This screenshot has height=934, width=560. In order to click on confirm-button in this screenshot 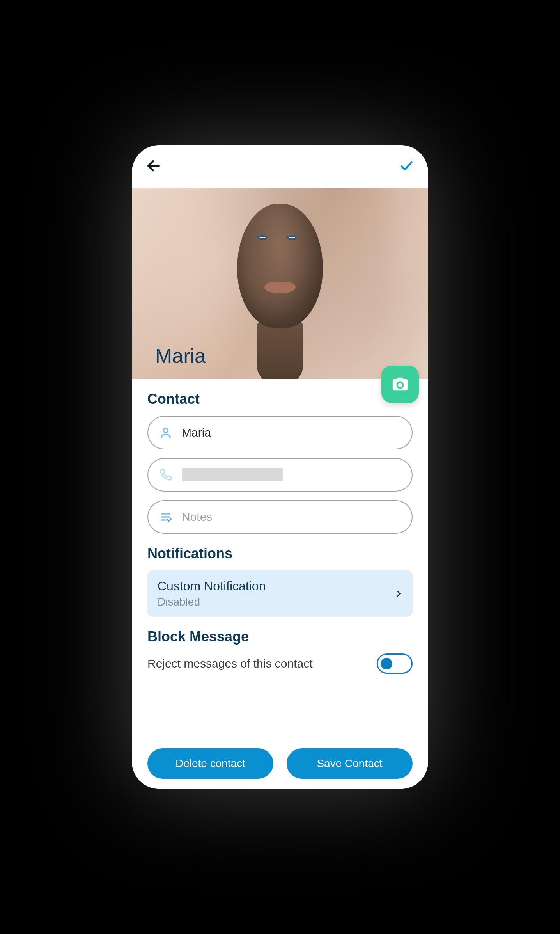, I will do `click(407, 167)`.